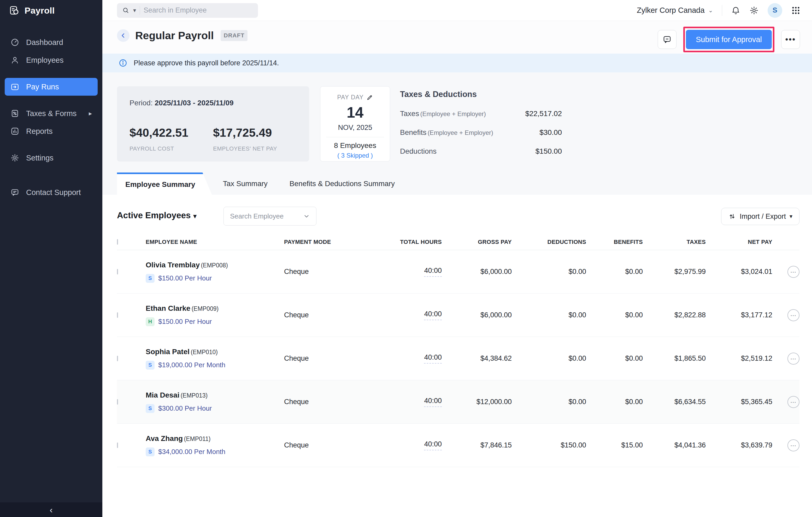 The width and height of the screenshot is (812, 517). What do you see at coordinates (481, 123) in the screenshot?
I see `taxes-deductions-block: Taxes & Deductions Taxes (Employee + Emp…` at bounding box center [481, 123].